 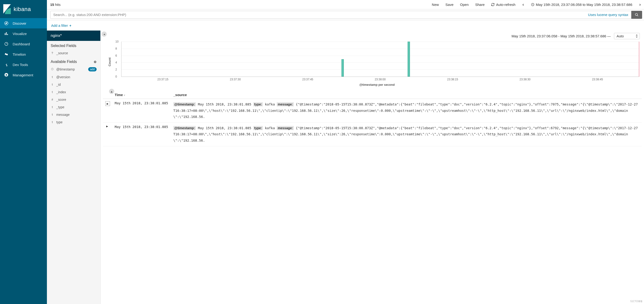 I want to click on bar-chart-icon, so click(x=6, y=34).